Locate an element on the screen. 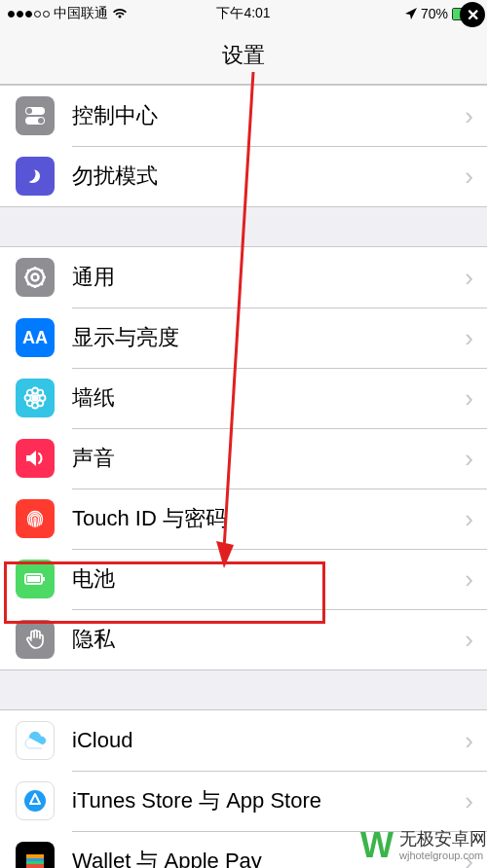 The width and height of the screenshot is (487, 868). signal-icon is located at coordinates (29, 14).